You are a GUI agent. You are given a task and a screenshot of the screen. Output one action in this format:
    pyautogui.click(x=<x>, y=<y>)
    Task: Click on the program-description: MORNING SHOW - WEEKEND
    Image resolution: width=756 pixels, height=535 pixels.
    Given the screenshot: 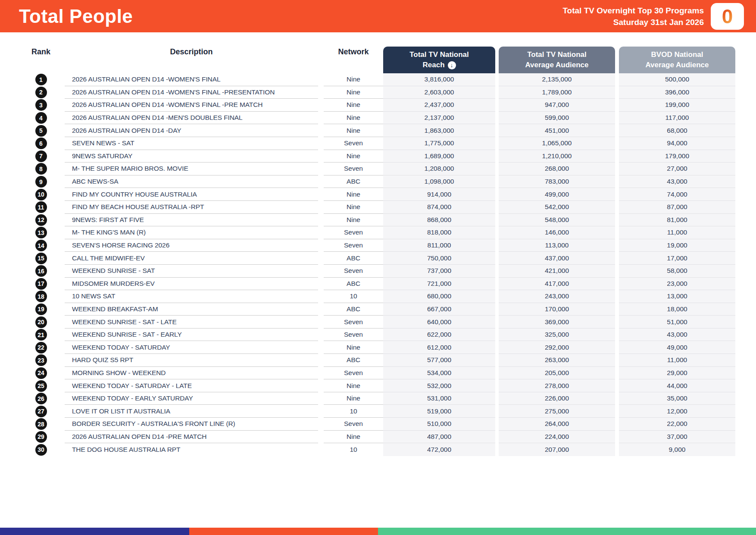 What is the action you would take?
    pyautogui.click(x=191, y=373)
    